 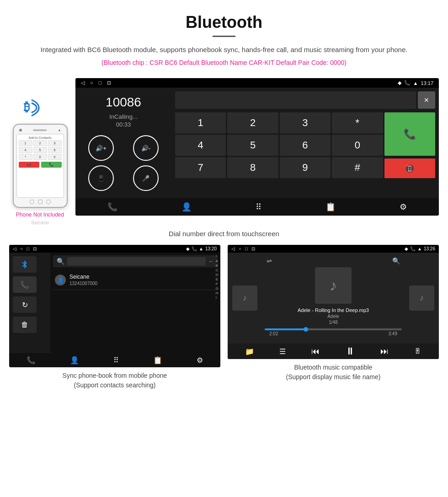 I want to click on cs-key-3: 3, so click(x=305, y=123).